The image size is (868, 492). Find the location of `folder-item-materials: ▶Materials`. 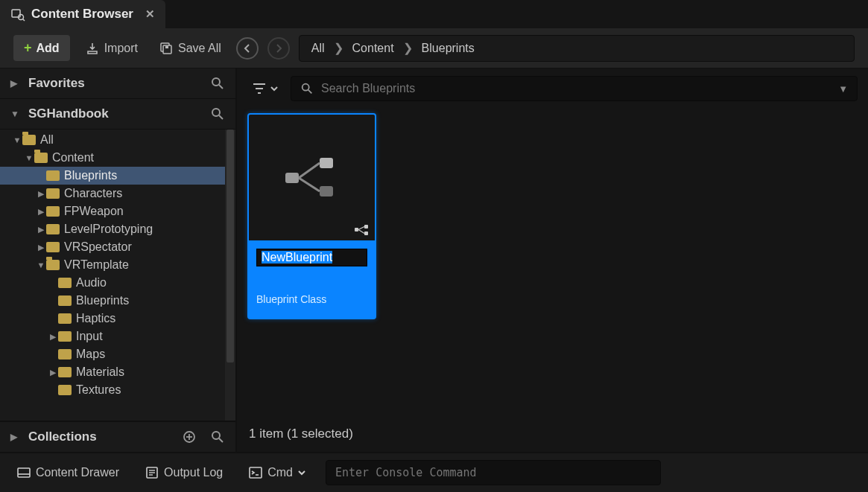

folder-item-materials: ▶Materials is located at coordinates (118, 372).